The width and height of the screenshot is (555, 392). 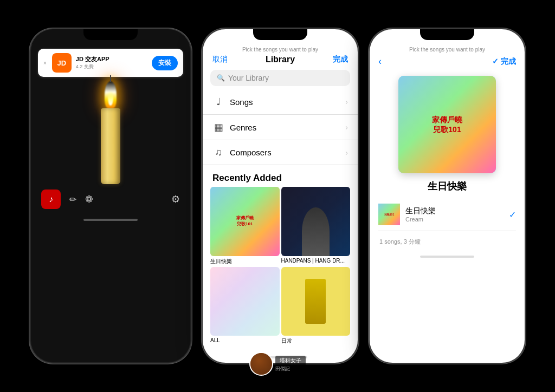 I want to click on watermark-avatar, so click(x=261, y=364).